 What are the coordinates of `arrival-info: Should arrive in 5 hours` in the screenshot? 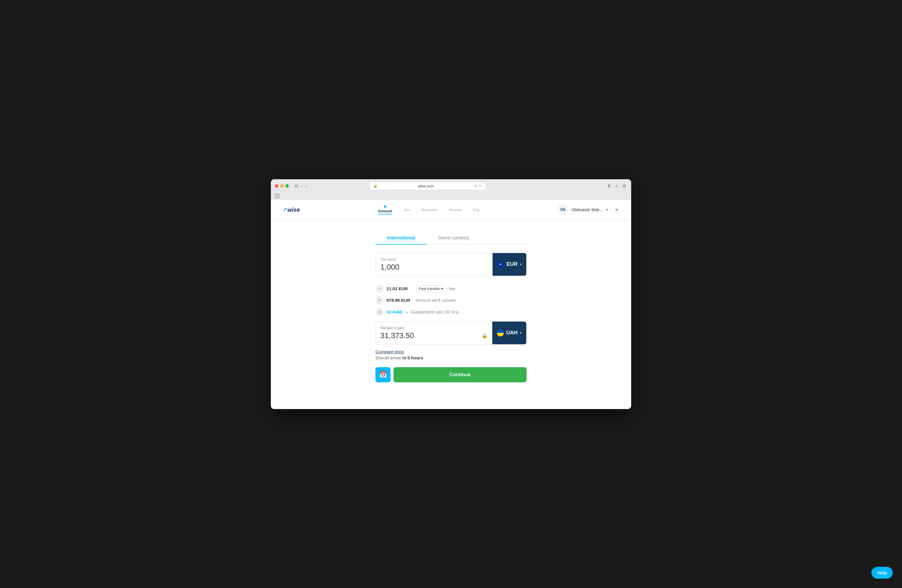 It's located at (451, 358).